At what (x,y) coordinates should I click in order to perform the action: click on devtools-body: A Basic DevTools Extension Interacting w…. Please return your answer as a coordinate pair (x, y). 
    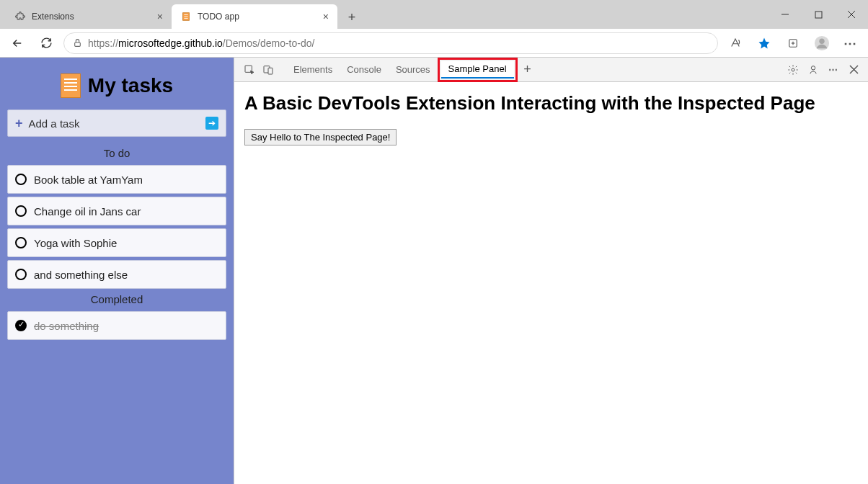
    Looking at the image, I should click on (551, 119).